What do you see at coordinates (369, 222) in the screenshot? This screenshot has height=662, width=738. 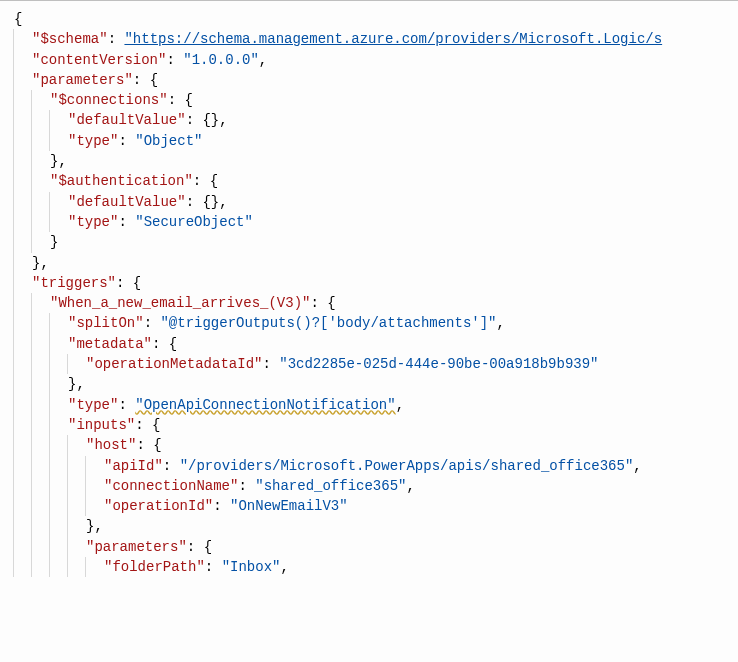 I see `code-line: "type": "SecureObject"` at bounding box center [369, 222].